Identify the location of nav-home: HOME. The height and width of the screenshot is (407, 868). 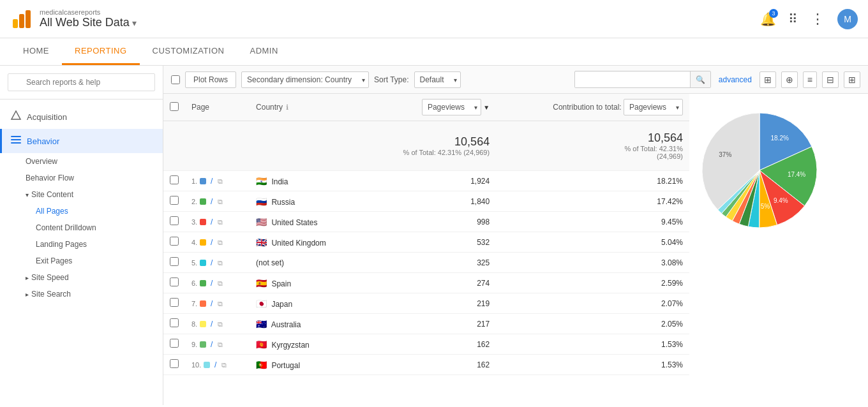
(36, 52).